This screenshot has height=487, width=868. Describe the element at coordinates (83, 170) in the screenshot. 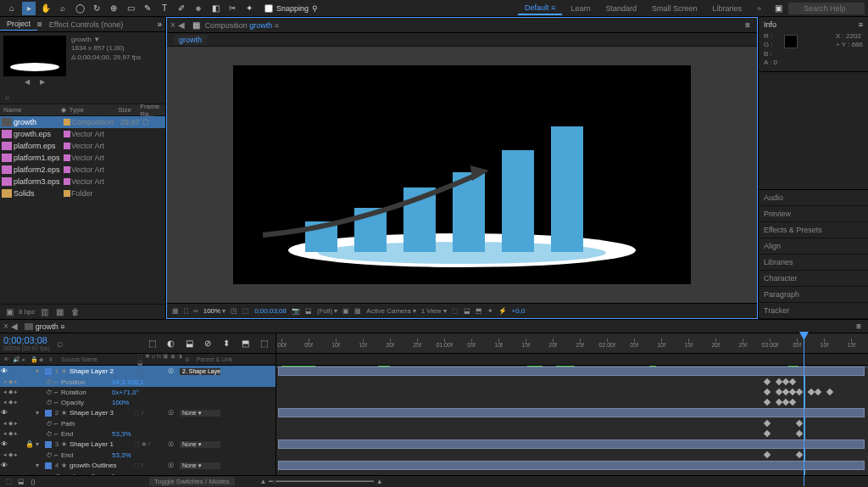

I see `project-item: platform2.epsVector Art` at that location.